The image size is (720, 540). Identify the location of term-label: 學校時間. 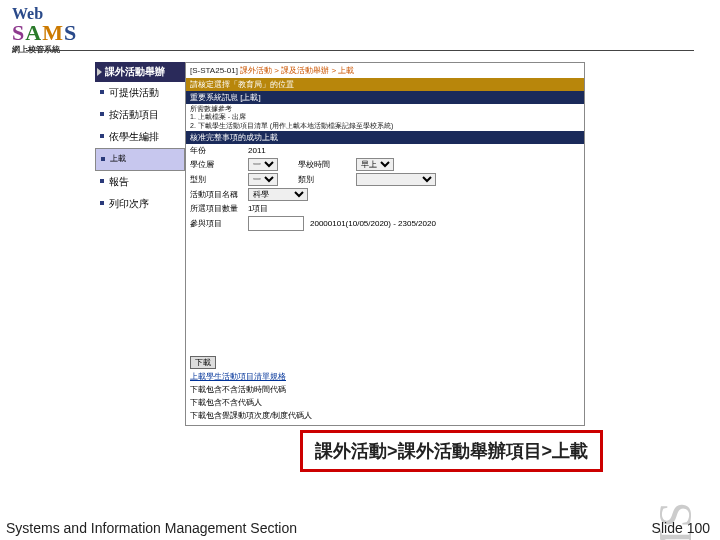
(327, 164).